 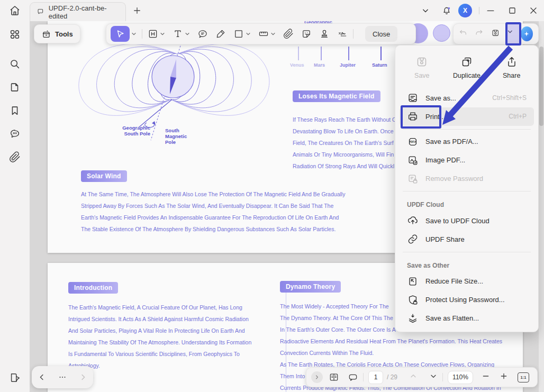 What do you see at coordinates (221, 34) in the screenshot?
I see `highlighter-tool-button` at bounding box center [221, 34].